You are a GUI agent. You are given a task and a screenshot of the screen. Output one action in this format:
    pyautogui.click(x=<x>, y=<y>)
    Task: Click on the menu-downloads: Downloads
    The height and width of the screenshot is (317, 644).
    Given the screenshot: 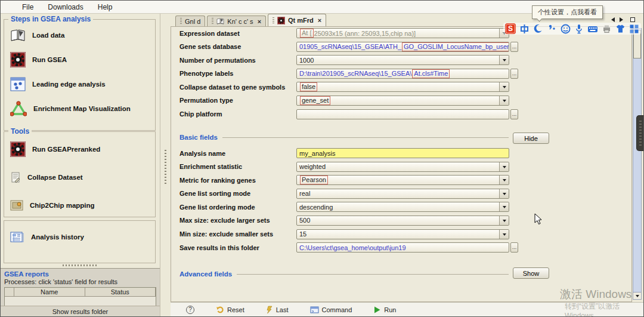 What is the action you would take?
    pyautogui.click(x=66, y=7)
    